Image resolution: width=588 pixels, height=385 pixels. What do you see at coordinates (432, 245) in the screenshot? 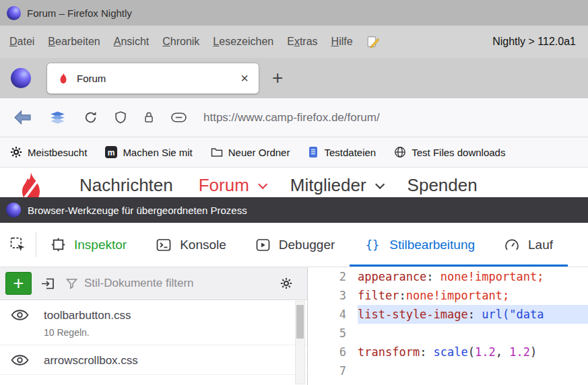
I see `devtools-tab-label: Stilbearbeitung` at bounding box center [432, 245].